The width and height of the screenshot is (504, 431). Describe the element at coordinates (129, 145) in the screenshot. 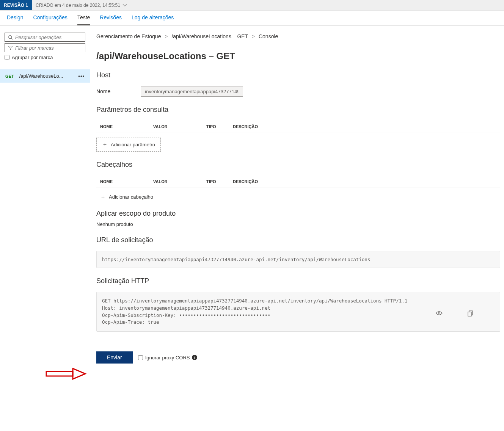

I see `add-parameter-button: ＋ Adicionar parâmetro` at that location.